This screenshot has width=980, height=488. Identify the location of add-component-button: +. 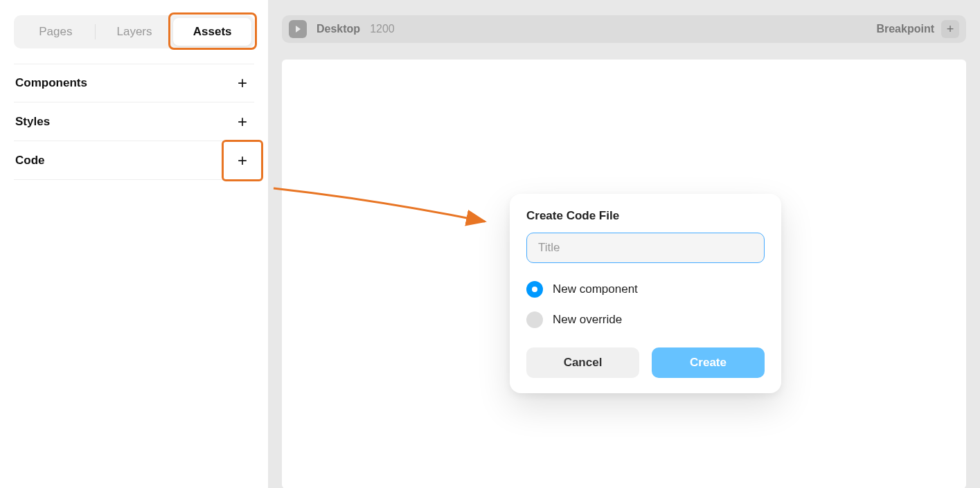
(242, 83).